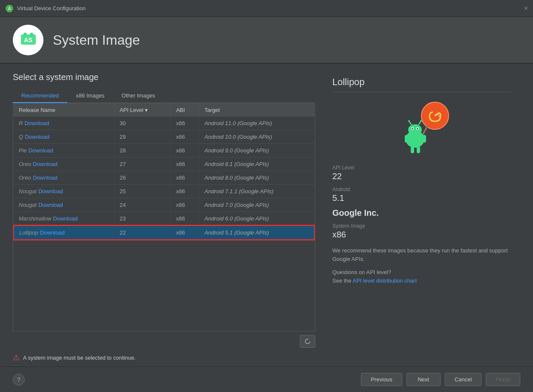 This screenshot has width=533, height=392. Describe the element at coordinates (96, 40) in the screenshot. I see `page-title: System Image` at that location.